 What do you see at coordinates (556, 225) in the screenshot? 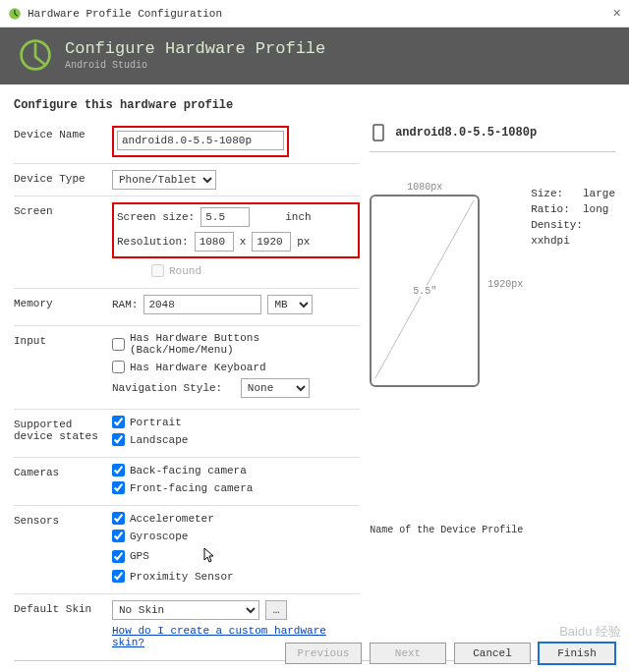
I see `label-density: Density:` at bounding box center [556, 225].